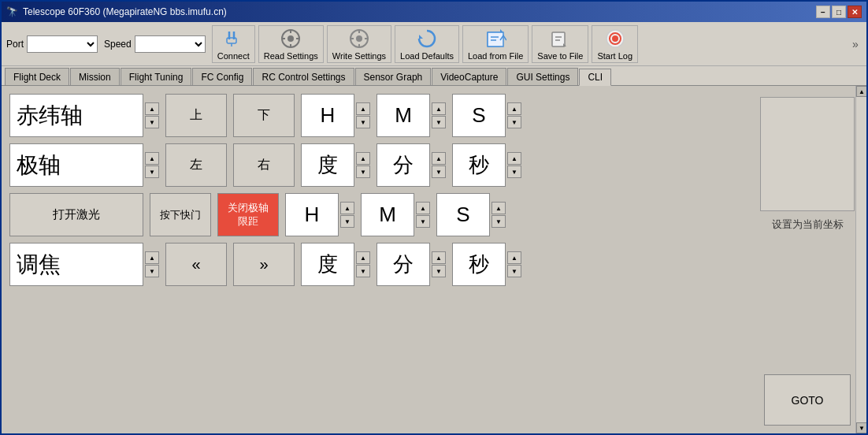 The height and width of the screenshot is (435, 868). Describe the element at coordinates (807, 400) in the screenshot. I see `goto-button: GOTO` at that location.